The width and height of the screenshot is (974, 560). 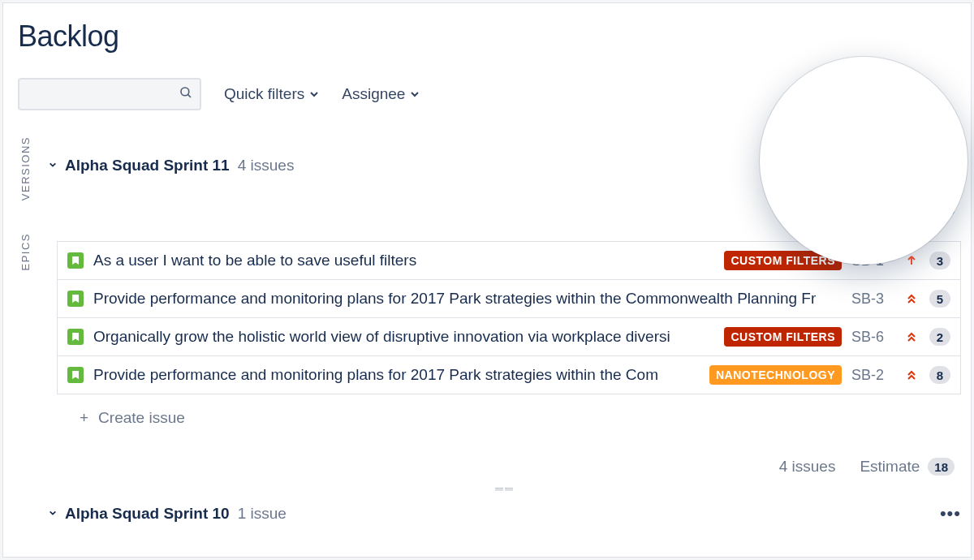 I want to click on sprint-name: Alpha Squad Sprint 11, so click(x=148, y=166).